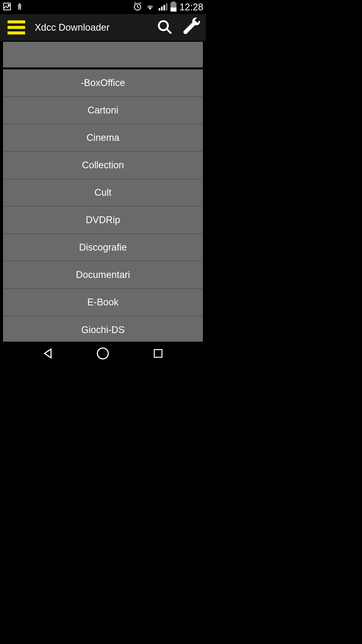 This screenshot has width=362, height=644. Describe the element at coordinates (16, 27) in the screenshot. I see `menu-button` at that location.